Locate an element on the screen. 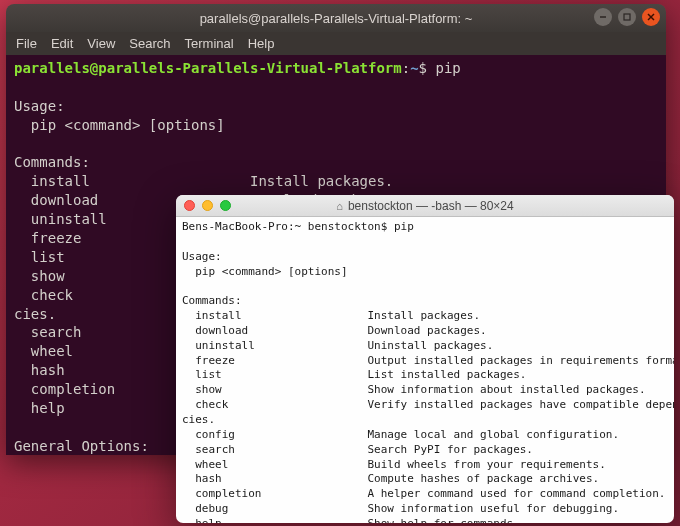  prompt-userhost: parallels@parallels-Parallels-Virtual-Pl… is located at coordinates (208, 68).